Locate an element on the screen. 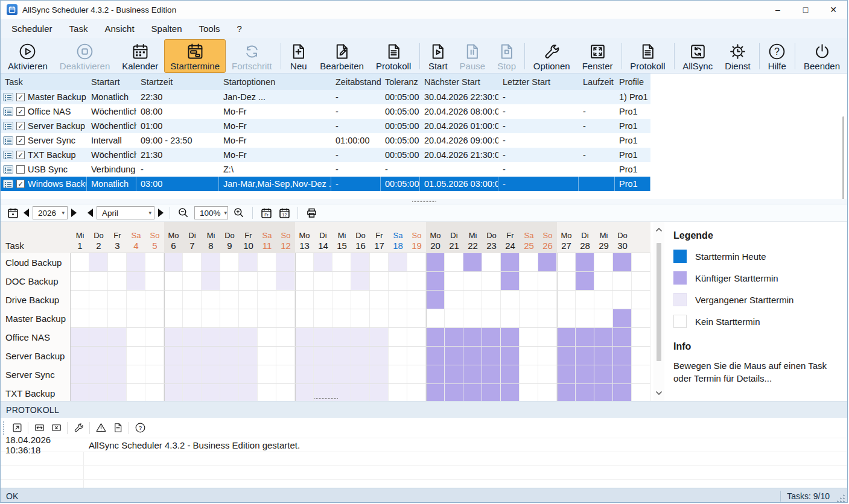  toolbar-button-starttermine: Starttermine is located at coordinates (195, 56).